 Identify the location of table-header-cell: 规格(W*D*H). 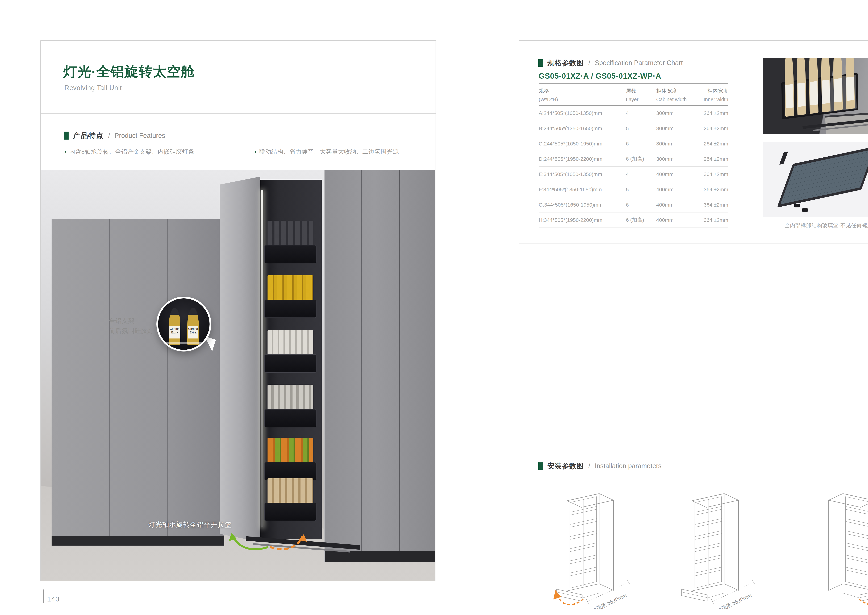
(582, 95).